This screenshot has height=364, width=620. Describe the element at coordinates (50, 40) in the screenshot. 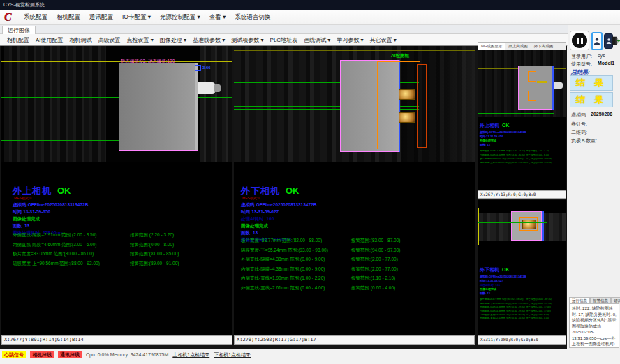

I see `toolbar-item: AI使用配置` at that location.